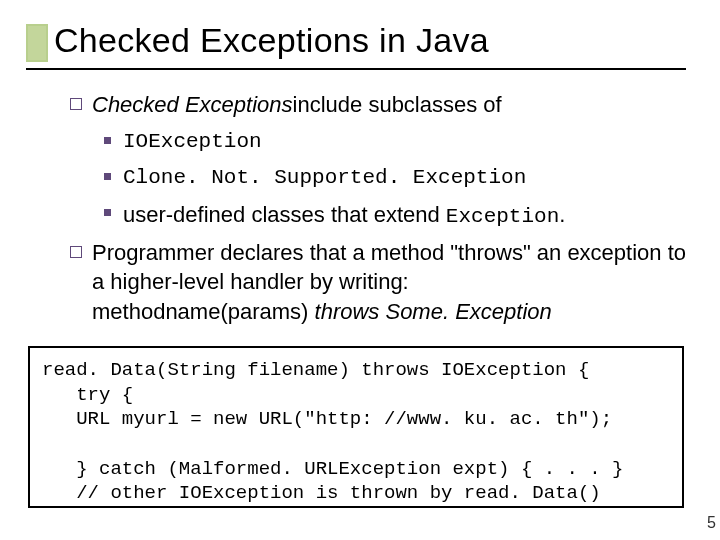 The height and width of the screenshot is (540, 720). What do you see at coordinates (204, 312) in the screenshot?
I see `bullet-2-line2a: methodname(params)` at bounding box center [204, 312].